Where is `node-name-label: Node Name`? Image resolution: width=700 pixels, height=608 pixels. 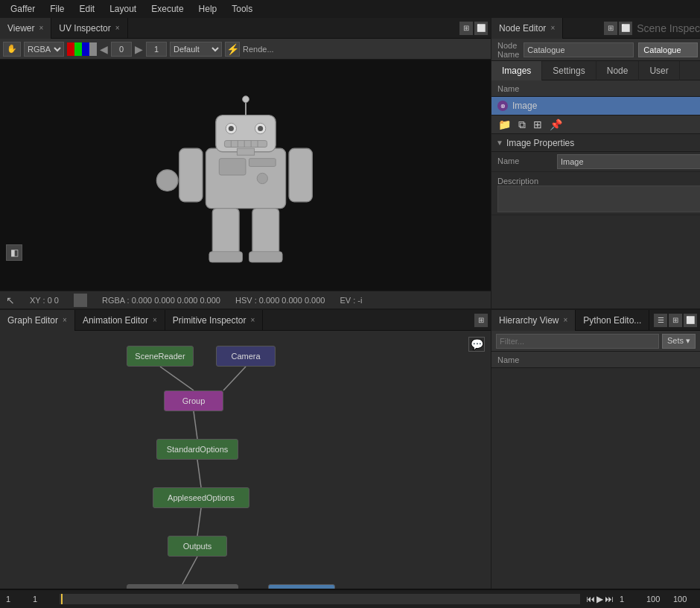 node-name-label: Node Name is located at coordinates (508, 50).